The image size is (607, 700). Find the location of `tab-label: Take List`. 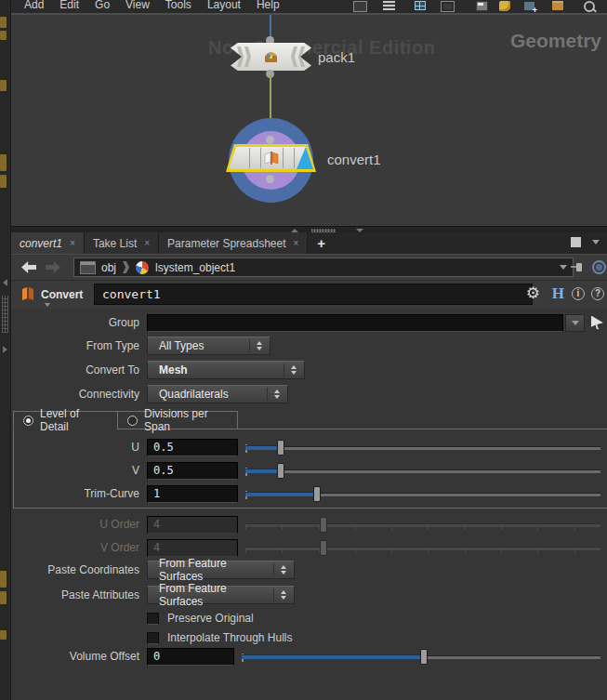

tab-label: Take List is located at coordinates (115, 244).